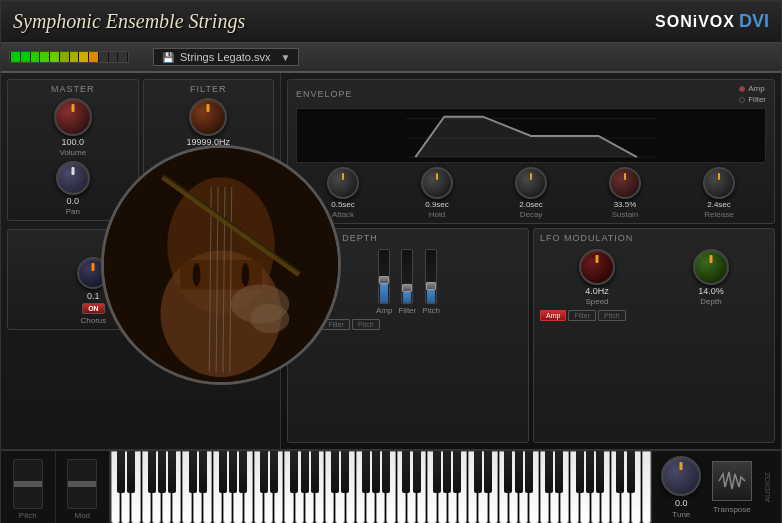 The width and height of the screenshot is (782, 523). Describe the element at coordinates (72, 201) in the screenshot. I see `pan-value: 0.0` at that location.